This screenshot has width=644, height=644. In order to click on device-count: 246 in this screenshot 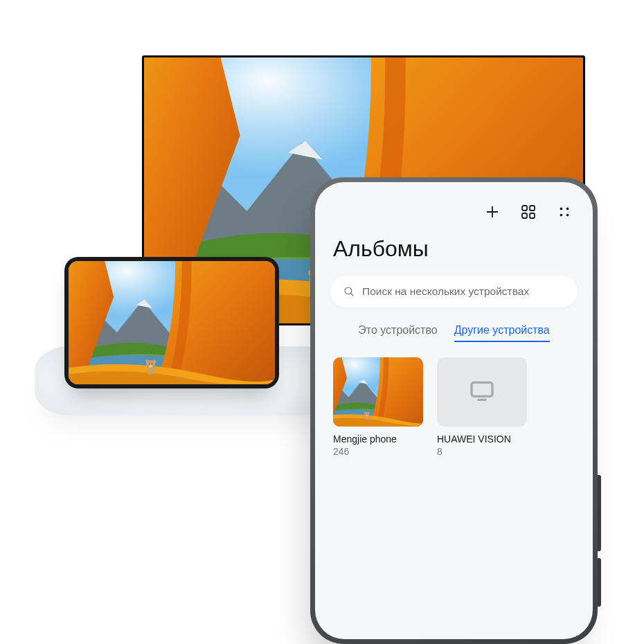, I will do `click(378, 451)`.